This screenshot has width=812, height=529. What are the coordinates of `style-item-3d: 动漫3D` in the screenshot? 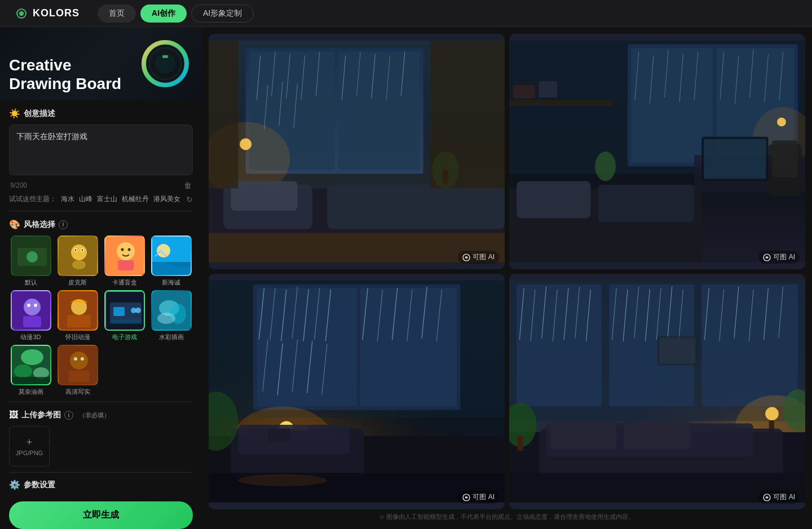 It's located at (30, 315).